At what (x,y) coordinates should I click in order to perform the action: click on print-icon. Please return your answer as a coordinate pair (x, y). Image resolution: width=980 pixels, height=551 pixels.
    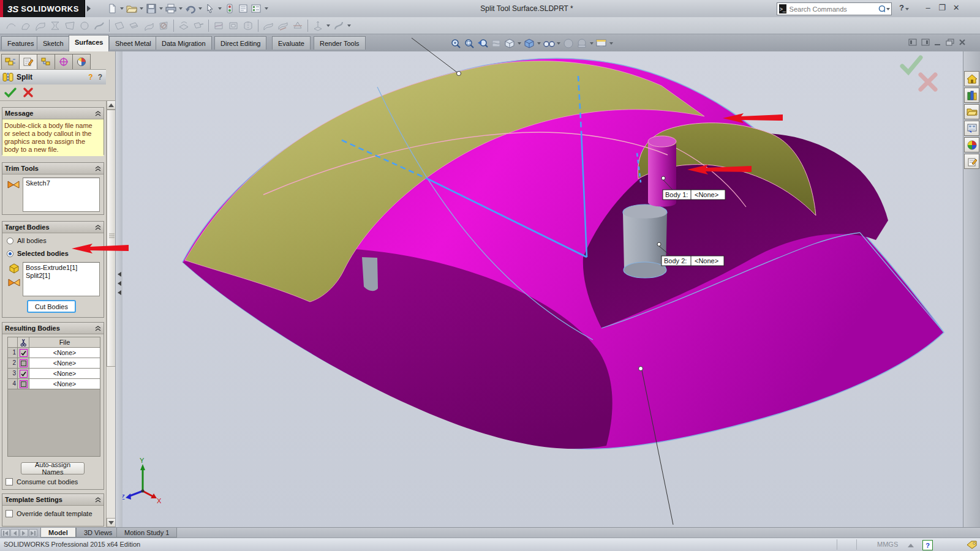
    Looking at the image, I should click on (171, 9).